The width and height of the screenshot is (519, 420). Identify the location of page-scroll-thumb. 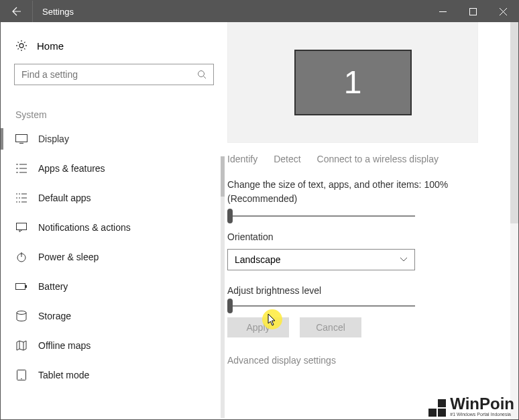
(514, 123).